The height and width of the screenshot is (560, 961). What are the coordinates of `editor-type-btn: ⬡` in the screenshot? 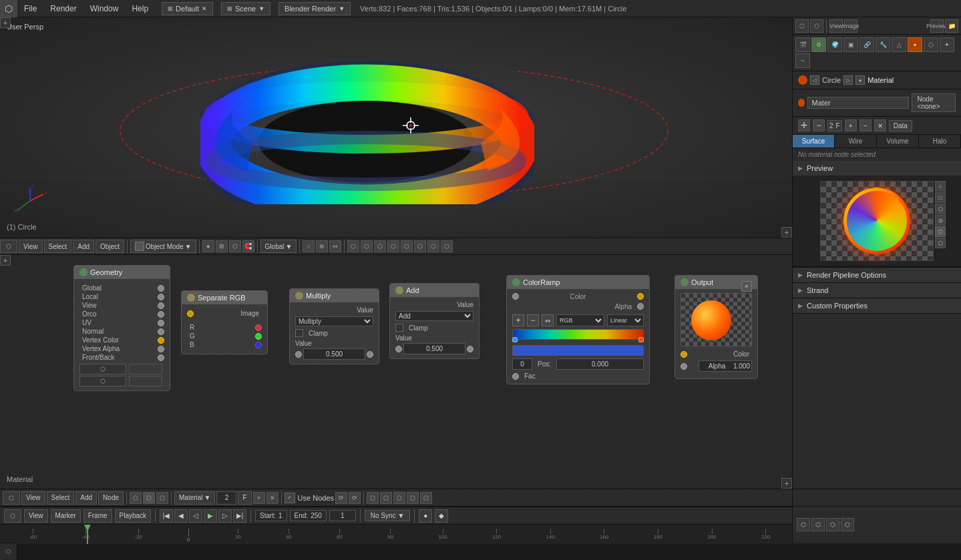 It's located at (9, 246).